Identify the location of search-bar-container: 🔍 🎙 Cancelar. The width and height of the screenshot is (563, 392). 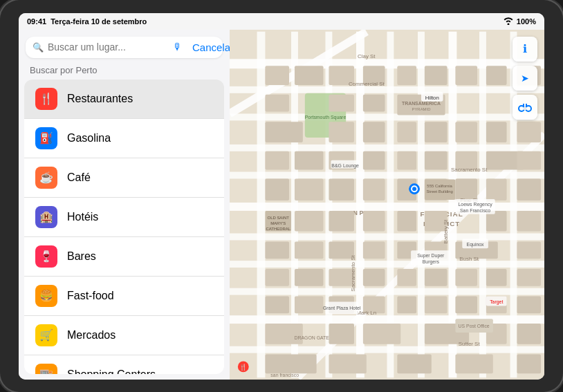
(124, 46).